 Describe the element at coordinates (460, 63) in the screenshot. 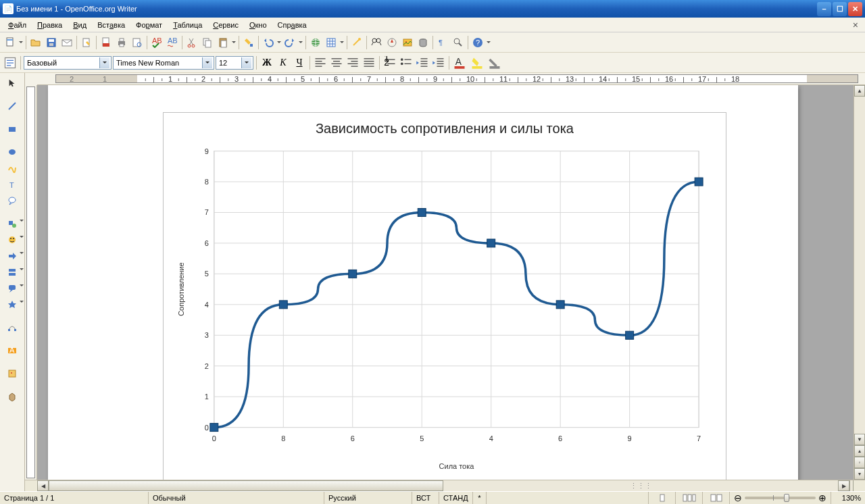

I see `font-color-icon: A` at that location.